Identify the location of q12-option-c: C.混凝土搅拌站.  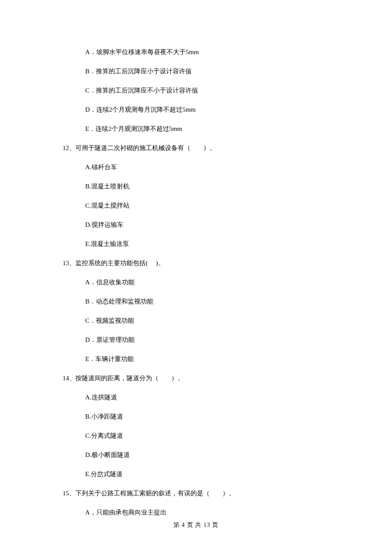
(213, 205).